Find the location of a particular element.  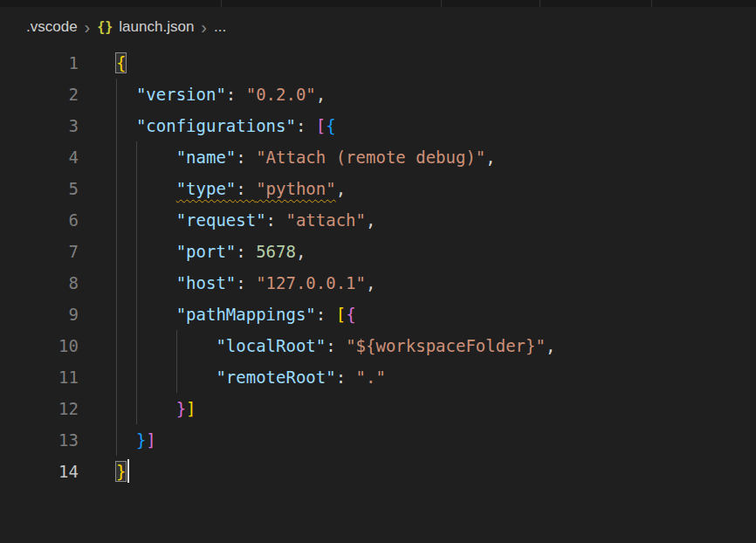

code-line: 1{ is located at coordinates (378, 63).